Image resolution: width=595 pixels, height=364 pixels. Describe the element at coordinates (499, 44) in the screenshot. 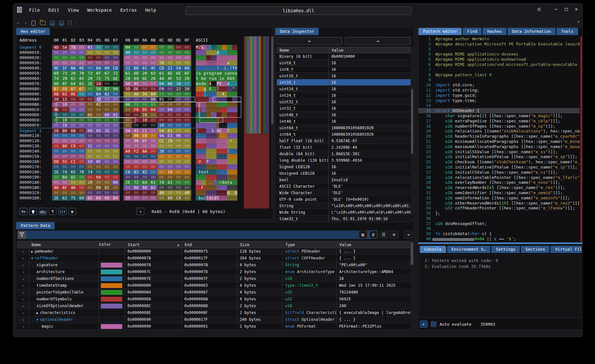

I see `code-line: 2#pragma description Microsoft PE Portab…` at that location.